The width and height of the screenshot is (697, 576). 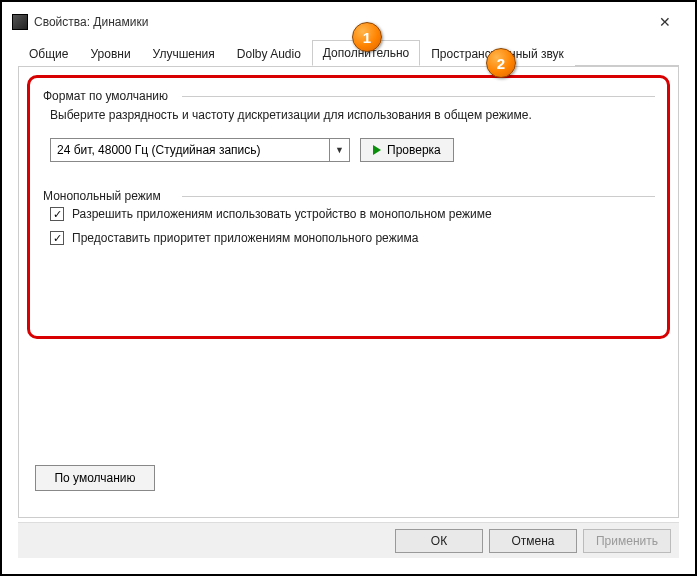 I want to click on default-format-description: Выберите разрядность и частоту дискретиз…, so click(x=352, y=116).